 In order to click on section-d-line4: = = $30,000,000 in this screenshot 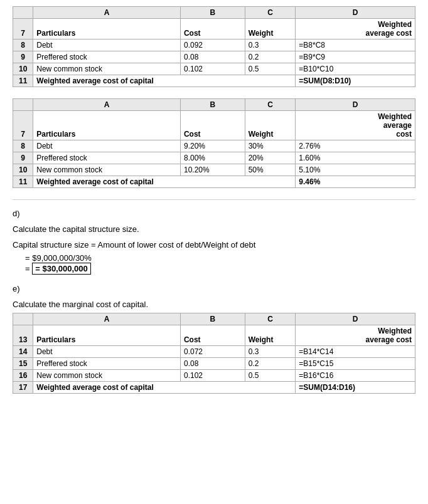, I will do `click(220, 268)`.